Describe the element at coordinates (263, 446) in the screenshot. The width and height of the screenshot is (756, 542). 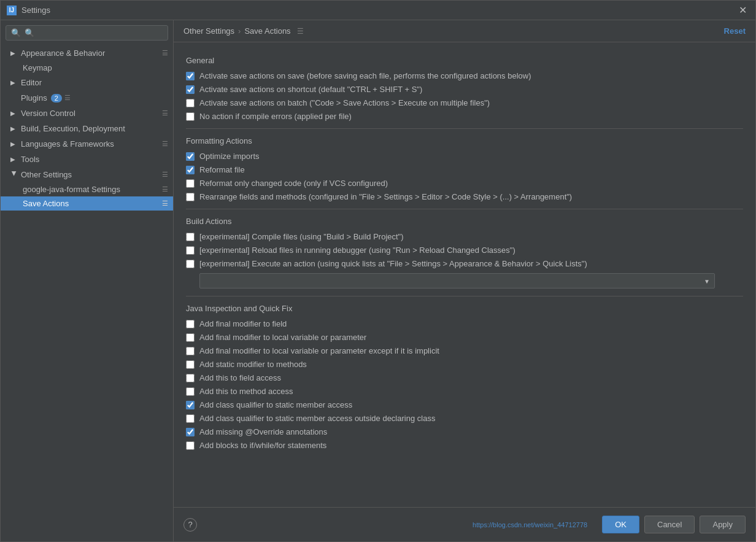
I see `checkbox-label-add-blocks: Add blocks to if/while/for statements` at that location.